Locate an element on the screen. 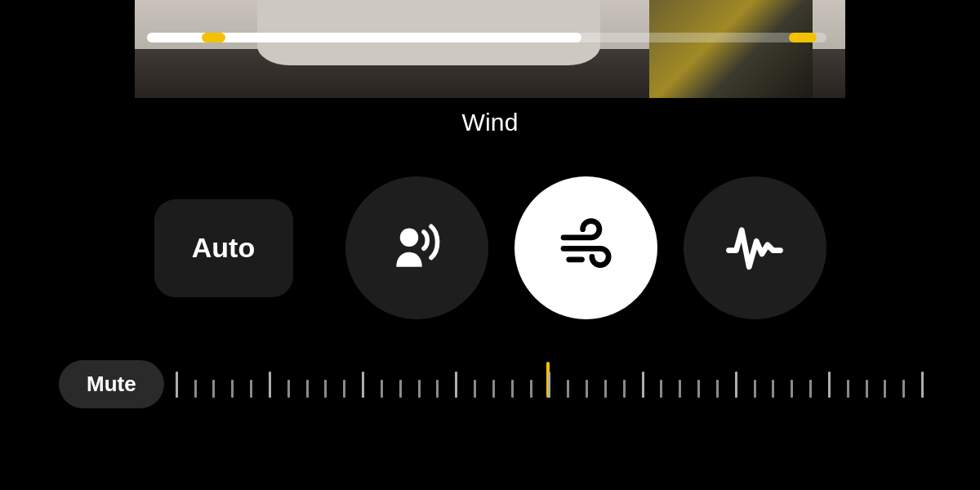 The width and height of the screenshot is (980, 490). noise-icon is located at coordinates (755, 248).